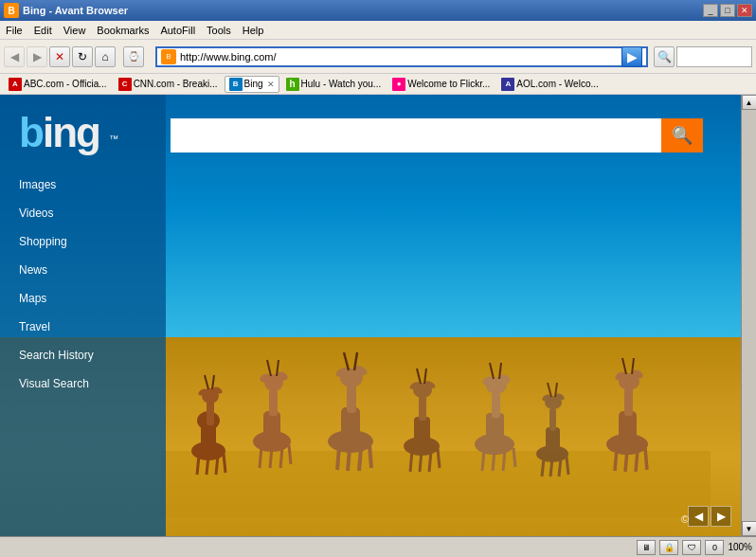 This screenshot has height=557, width=756. What do you see at coordinates (271, 84) in the screenshot?
I see `bookmark-bing-close: ✕` at bounding box center [271, 84].